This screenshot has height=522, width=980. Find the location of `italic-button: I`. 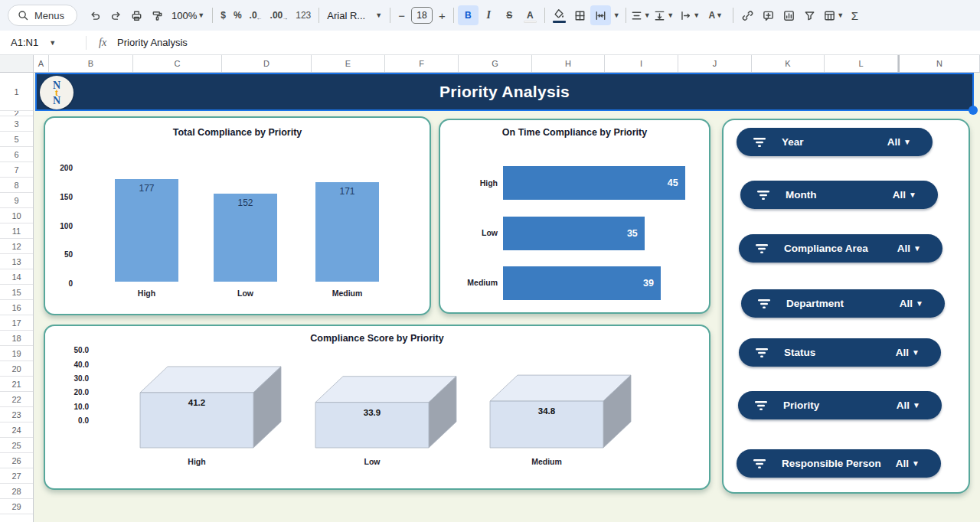

italic-button: I is located at coordinates (488, 15).